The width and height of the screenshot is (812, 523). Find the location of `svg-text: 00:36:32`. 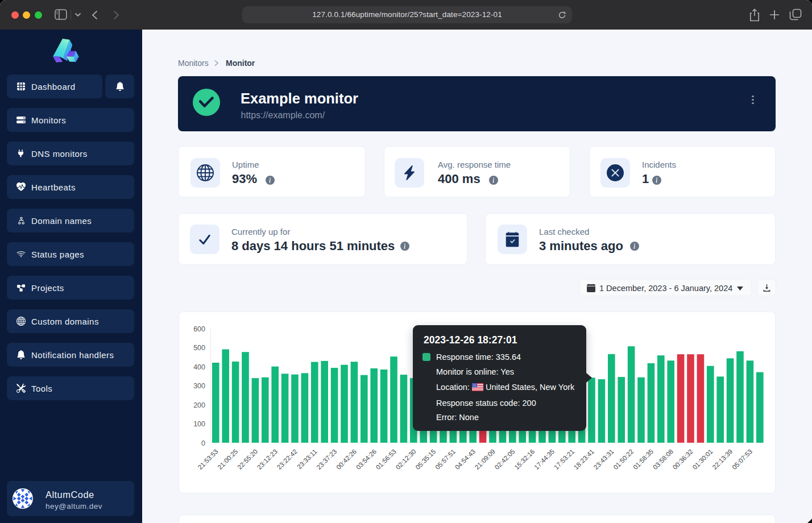

svg-text: 00:36:32 is located at coordinates (683, 459).